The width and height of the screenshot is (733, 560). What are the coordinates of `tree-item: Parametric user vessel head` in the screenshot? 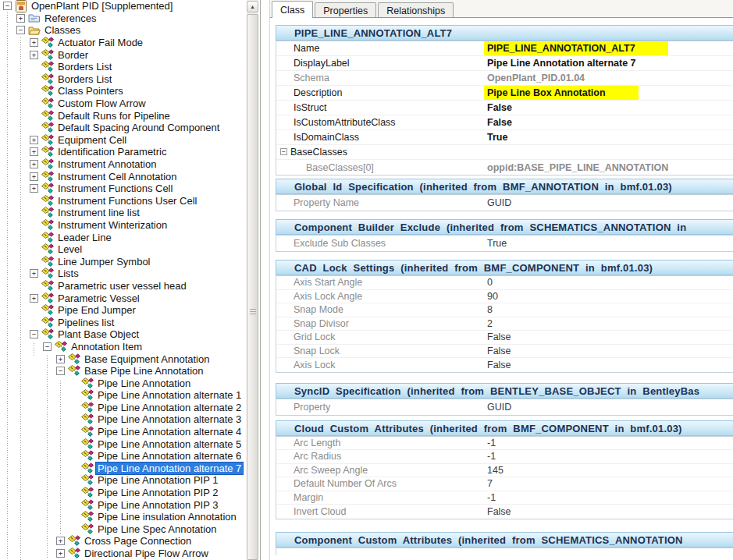 It's located at (123, 286).